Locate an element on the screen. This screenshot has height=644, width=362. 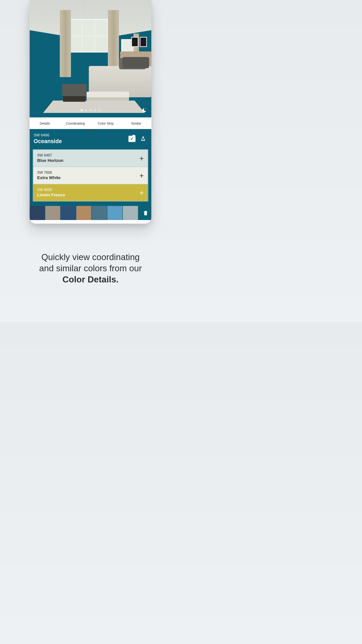
current-color-name: Oceanside is located at coordinates (79, 141).